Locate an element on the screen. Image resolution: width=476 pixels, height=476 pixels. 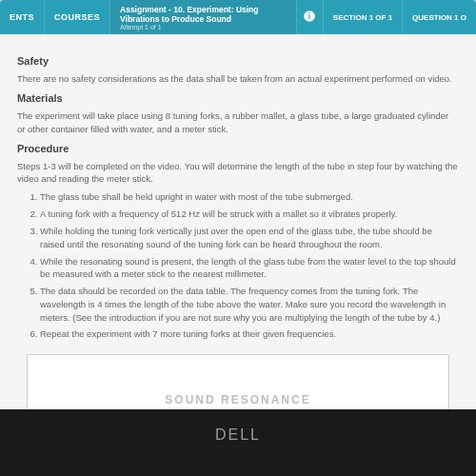
safety-text: There are no safety considerations as th… is located at coordinates (238, 78).